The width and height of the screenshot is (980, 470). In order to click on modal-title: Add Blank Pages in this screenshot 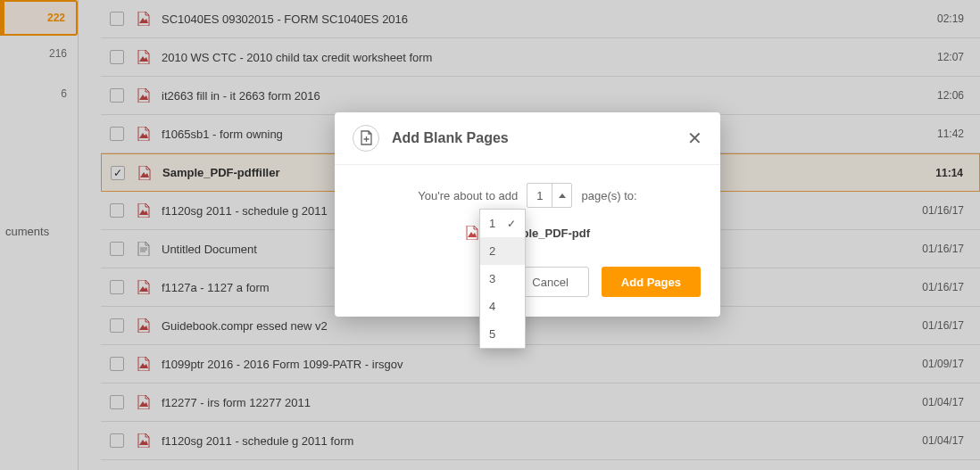, I will do `click(539, 138)`.